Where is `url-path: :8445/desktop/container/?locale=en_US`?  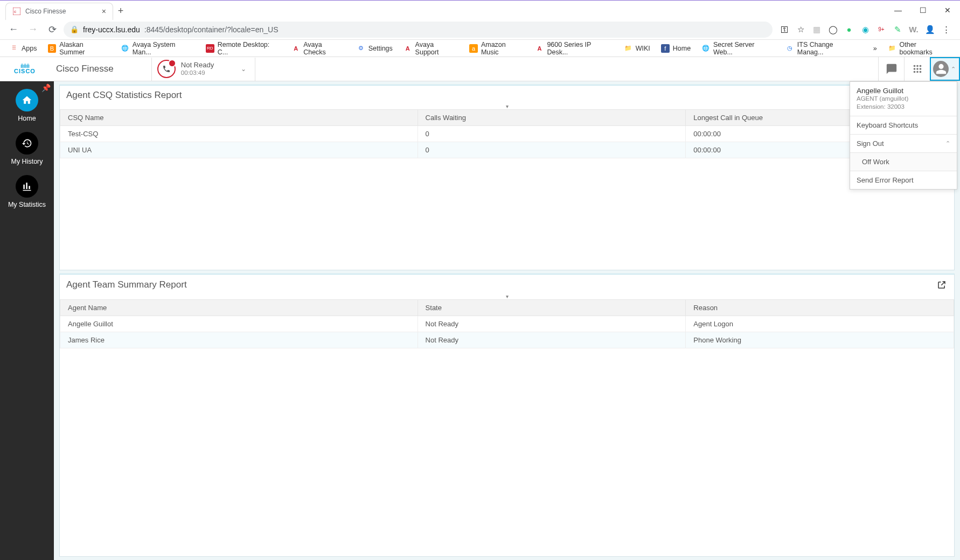
url-path: :8445/desktop/container/?locale=en_US is located at coordinates (211, 30).